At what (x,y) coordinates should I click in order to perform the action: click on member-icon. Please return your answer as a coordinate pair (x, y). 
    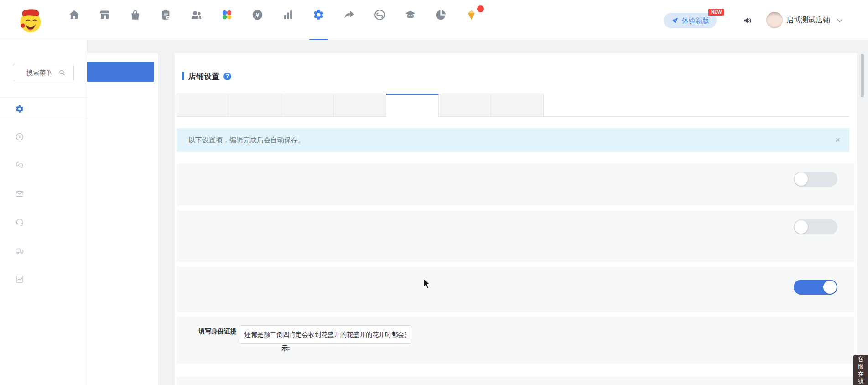
    Looking at the image, I should click on (196, 15).